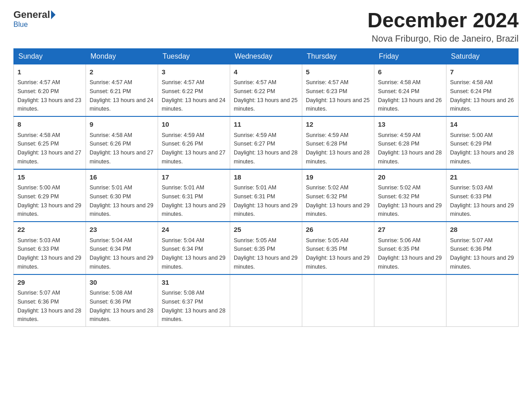 The width and height of the screenshot is (532, 411). What do you see at coordinates (182, 91) in the screenshot?
I see `day-sunset: Sunset: 6:22 PM` at bounding box center [182, 91].